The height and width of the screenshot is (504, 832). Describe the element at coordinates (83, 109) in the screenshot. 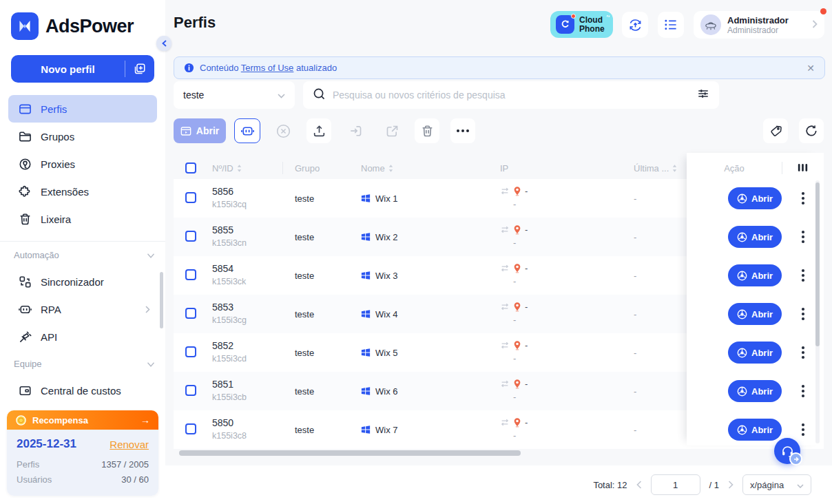

I see `sidebar-item-perfis: Perfis` at that location.